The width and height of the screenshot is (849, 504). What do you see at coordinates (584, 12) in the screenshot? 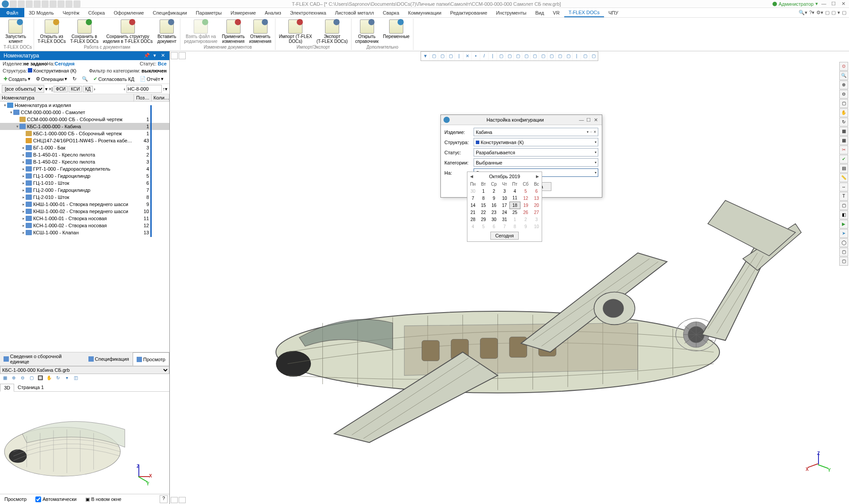
I see `menu-tab-t-flex docs: T-FLEX DOCs` at bounding box center [584, 12].